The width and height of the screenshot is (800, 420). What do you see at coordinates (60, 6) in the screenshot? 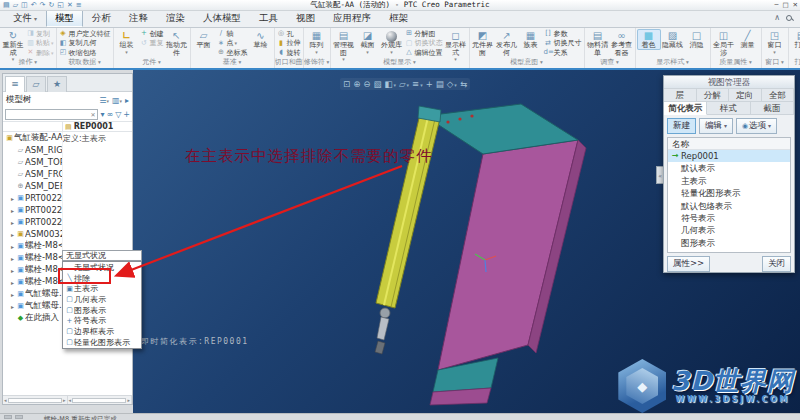
I see `qat-icon: ◱` at bounding box center [60, 6].